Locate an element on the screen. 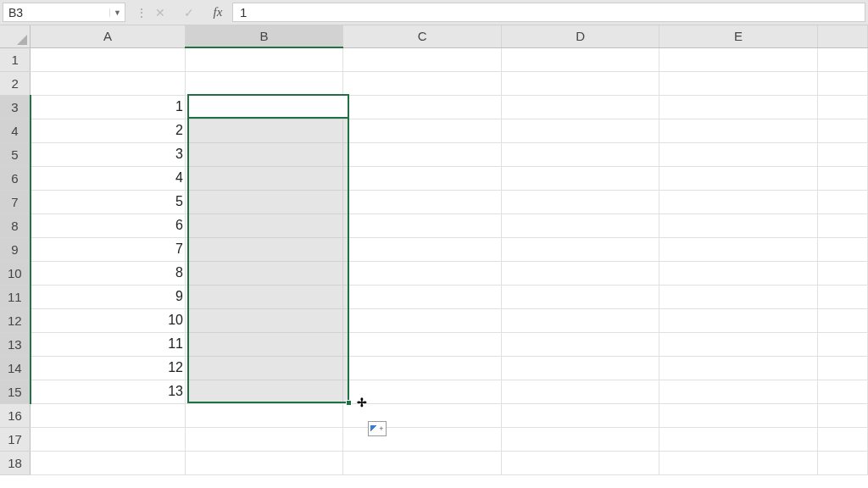 The width and height of the screenshot is (868, 488). formula-input: 1 is located at coordinates (549, 12).